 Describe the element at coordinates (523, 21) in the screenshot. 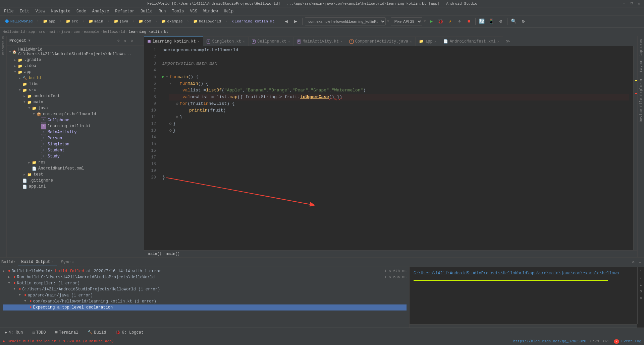

I see `settings-btn: ⚙` at that location.